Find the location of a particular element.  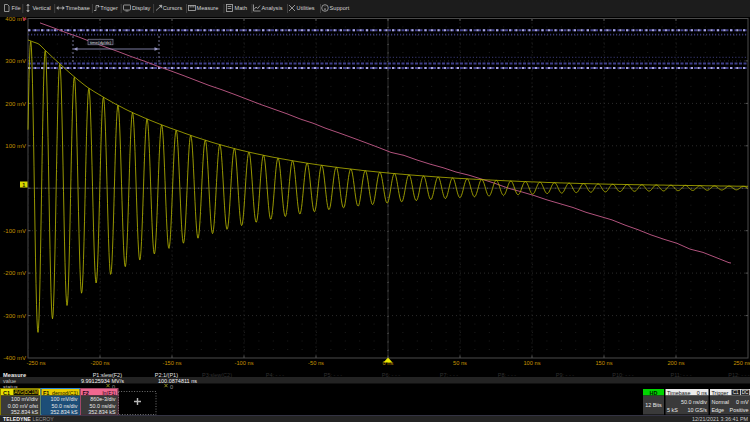

svg-text: Positive is located at coordinates (740, 410).